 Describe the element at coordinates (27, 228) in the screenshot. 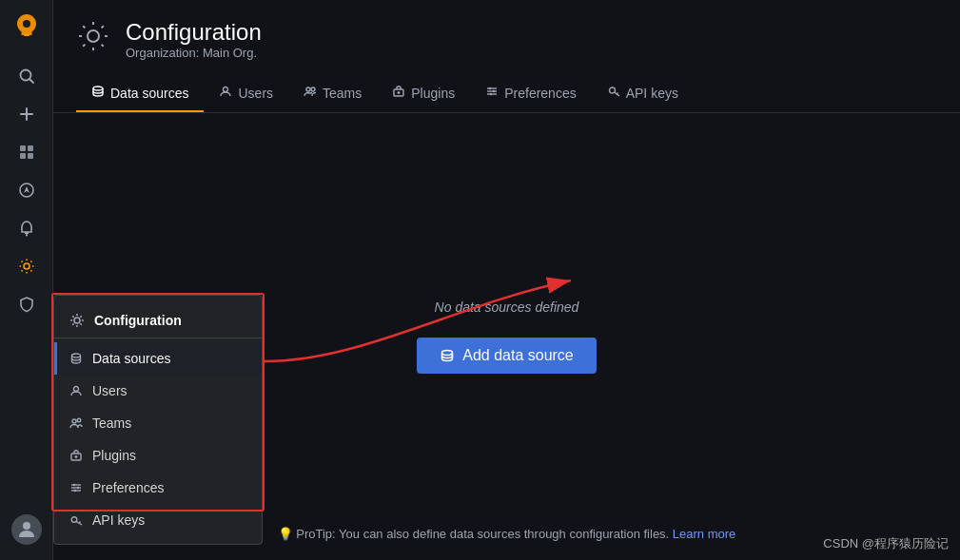

I see `sidebar-alerts` at that location.